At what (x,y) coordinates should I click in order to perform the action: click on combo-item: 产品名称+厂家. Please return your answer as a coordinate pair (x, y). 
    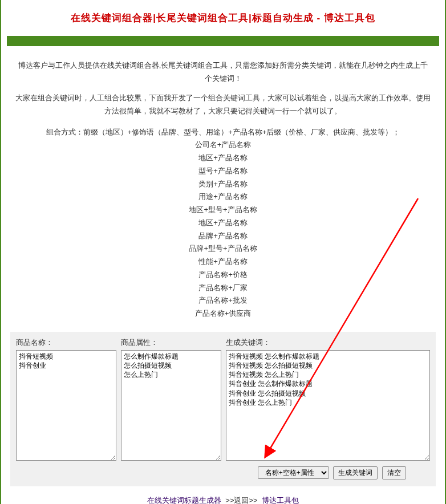
    Looking at the image, I should click on (223, 288).